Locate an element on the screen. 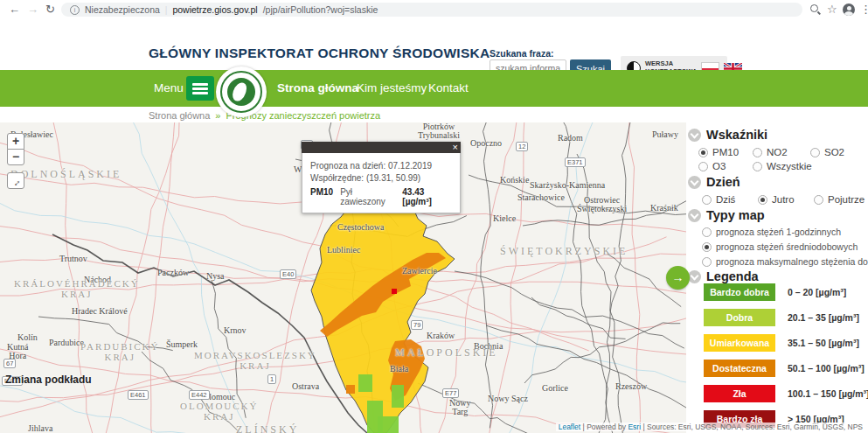 The image size is (868, 433). legend-swatch: Umiarkowana is located at coordinates (740, 343).